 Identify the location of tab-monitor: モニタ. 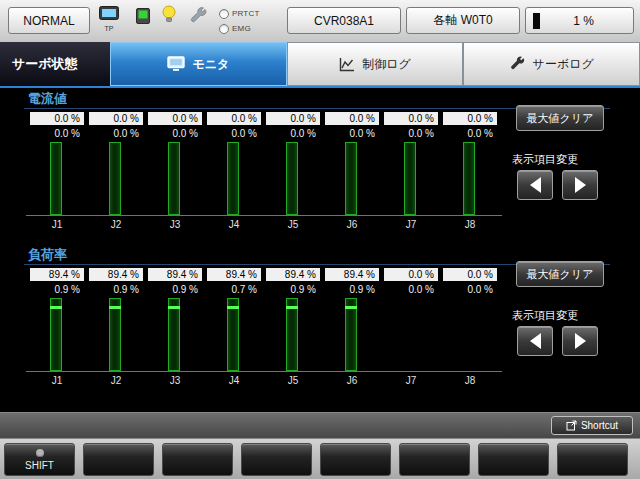
(198, 64).